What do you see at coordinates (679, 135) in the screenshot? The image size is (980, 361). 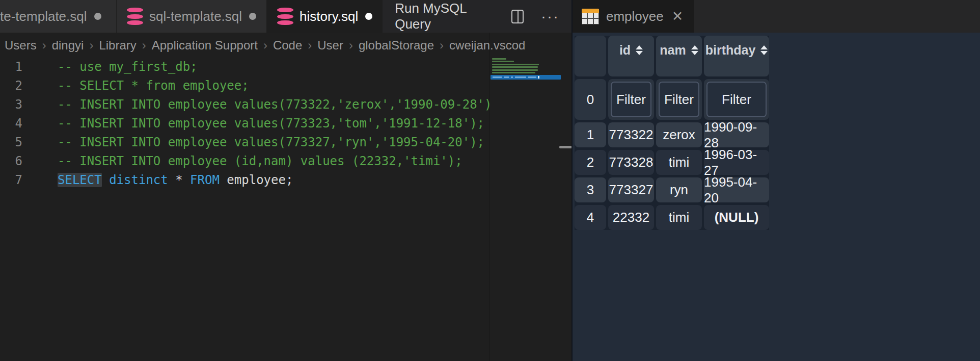 I see `table-cell-nam: zerox` at bounding box center [679, 135].